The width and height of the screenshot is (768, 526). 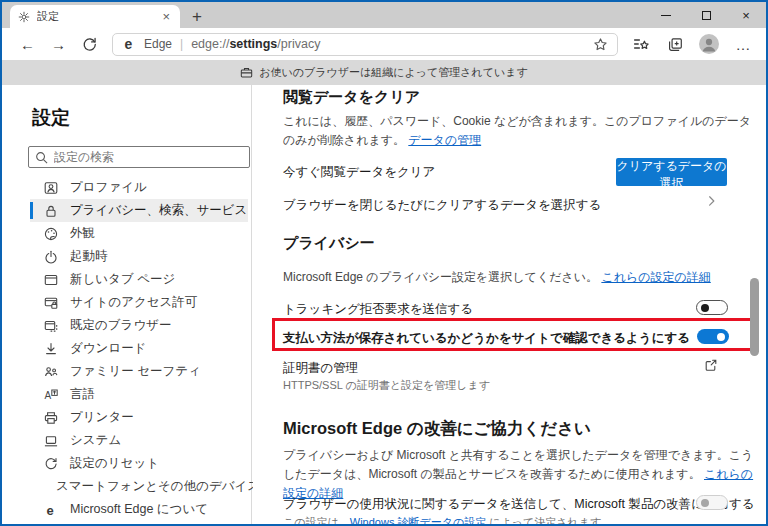 What do you see at coordinates (706, 15) in the screenshot?
I see `maximize-button` at bounding box center [706, 15].